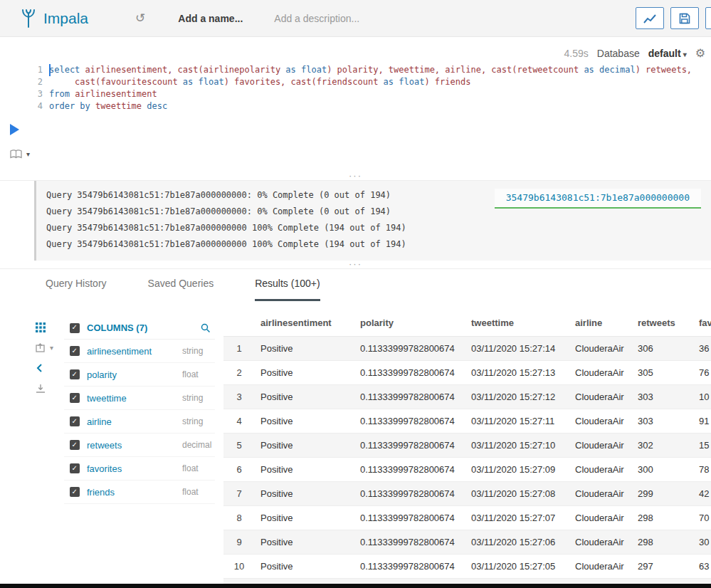  Describe the element at coordinates (239, 397) in the screenshot. I see `row-number: 3` at that location.